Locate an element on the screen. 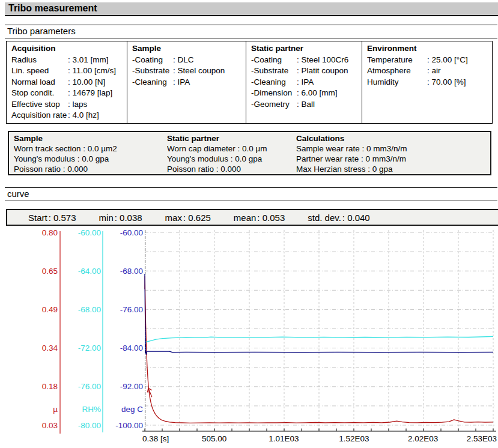  page-title-text: Tribo measurement is located at coordinates (53, 8).